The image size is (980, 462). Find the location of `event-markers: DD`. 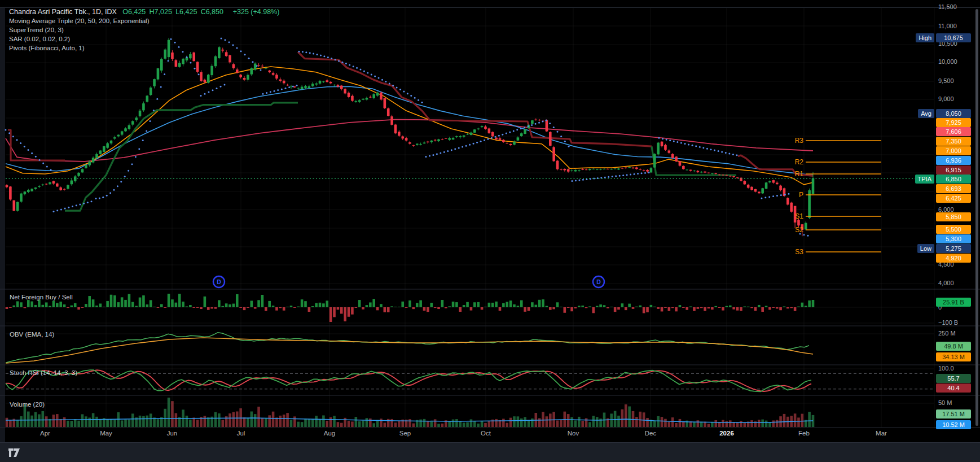

event-markers: DD is located at coordinates (408, 282).